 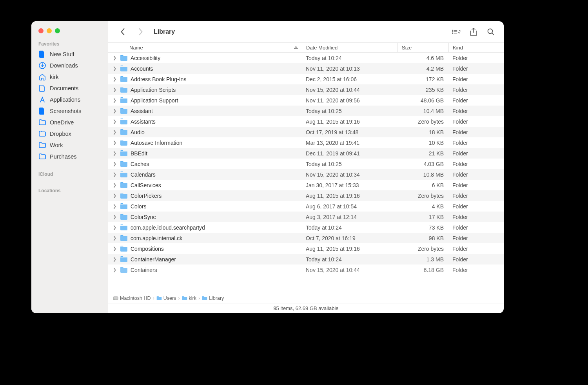 I want to click on file-row: ❯com.apple.icloud.searchpartydToday at 1…, so click(x=306, y=228).